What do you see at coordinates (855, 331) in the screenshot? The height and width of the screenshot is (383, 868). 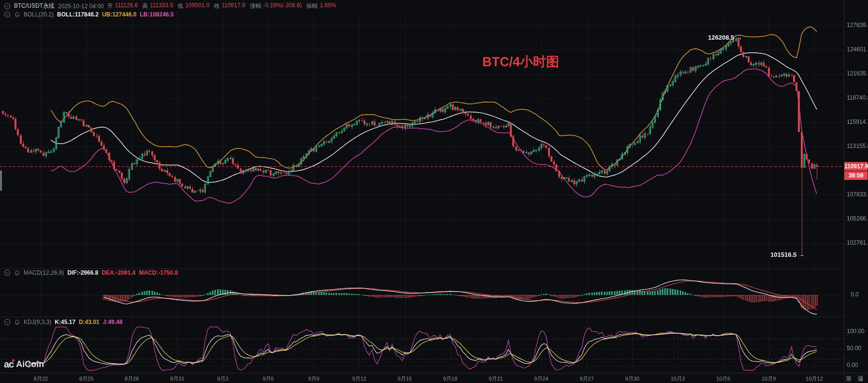 I see `kdj-axis-tick: 100.00` at bounding box center [855, 331].